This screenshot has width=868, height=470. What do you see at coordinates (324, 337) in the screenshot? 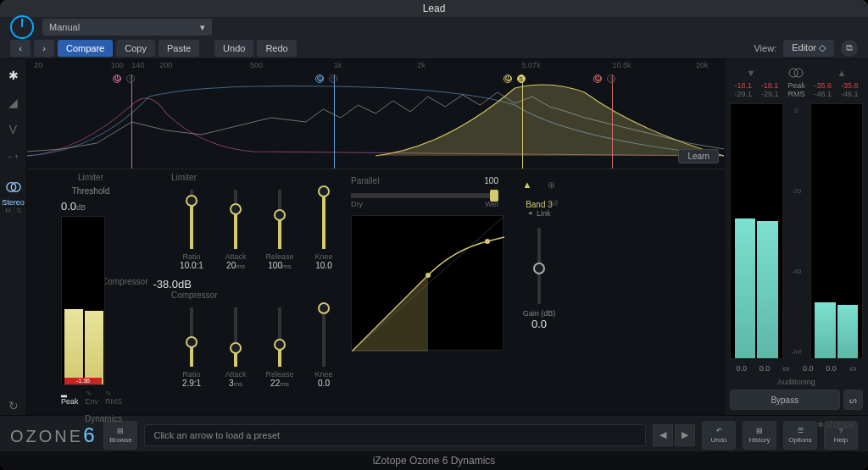
I see `comp-knee-slider` at bounding box center [324, 337].